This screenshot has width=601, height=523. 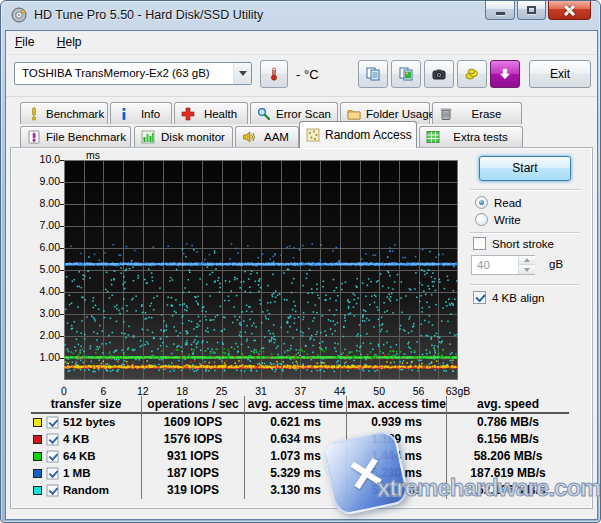 I want to click on maximize-button, so click(x=532, y=10).